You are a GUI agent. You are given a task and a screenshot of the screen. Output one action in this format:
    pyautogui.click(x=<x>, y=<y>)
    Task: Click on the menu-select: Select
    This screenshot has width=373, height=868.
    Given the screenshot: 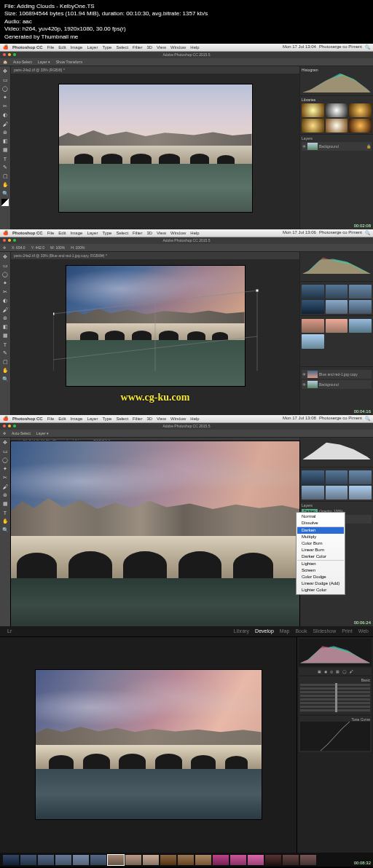 What is the action you would take?
    pyautogui.click(x=122, y=233)
    